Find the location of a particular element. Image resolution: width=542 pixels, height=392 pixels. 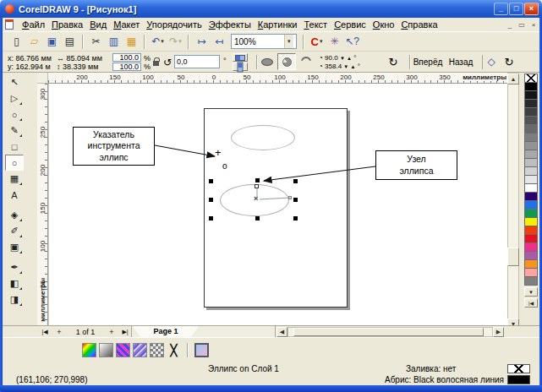

spin-down-icon: ▼ is located at coordinates (346, 67).